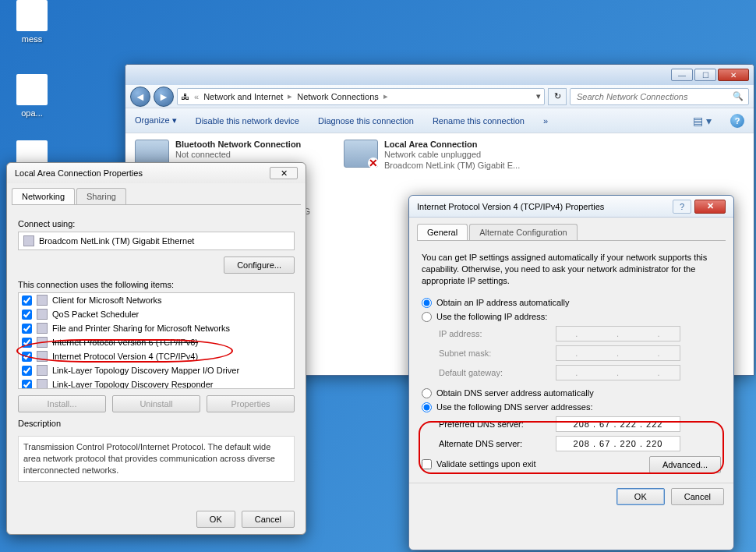 This screenshot has height=552, width=756. What do you see at coordinates (156, 328) in the screenshot?
I see `list-item: File and Printer Sharing for Microsoft N…` at bounding box center [156, 328].